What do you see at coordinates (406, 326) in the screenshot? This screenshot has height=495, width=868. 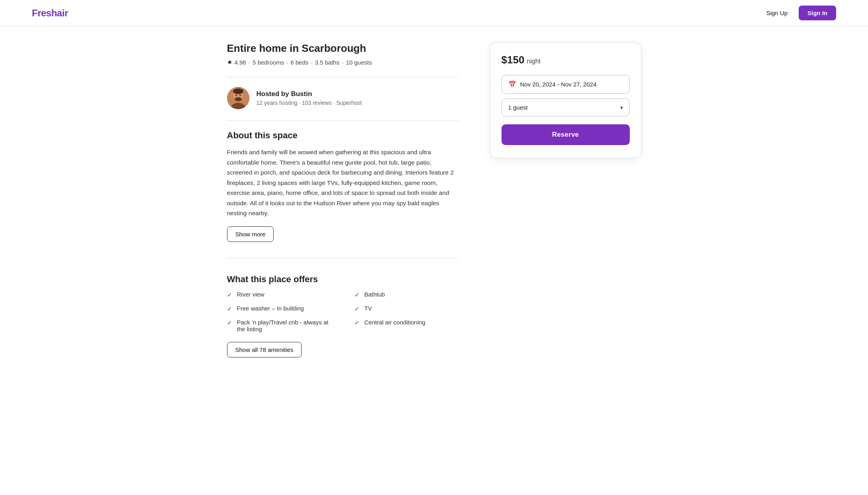 I see `amenity-item-ac: ✓ Central air conditioning` at bounding box center [406, 326].